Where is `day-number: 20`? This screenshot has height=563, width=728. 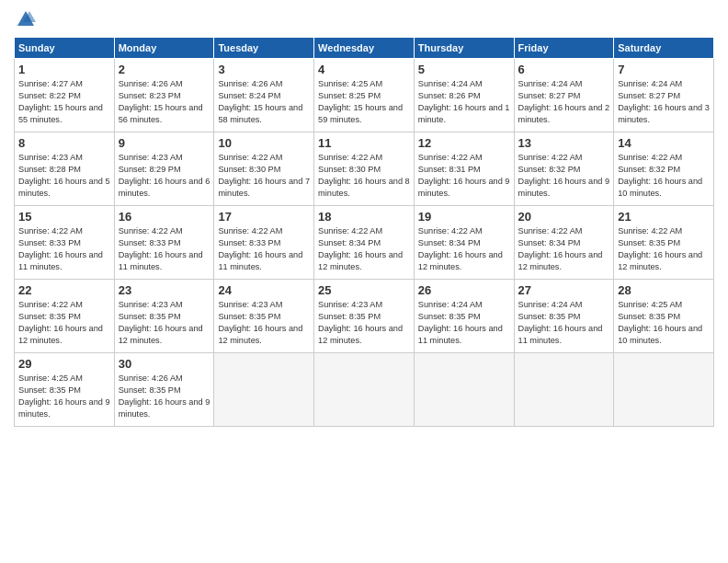
day-number: 20 is located at coordinates (564, 217).